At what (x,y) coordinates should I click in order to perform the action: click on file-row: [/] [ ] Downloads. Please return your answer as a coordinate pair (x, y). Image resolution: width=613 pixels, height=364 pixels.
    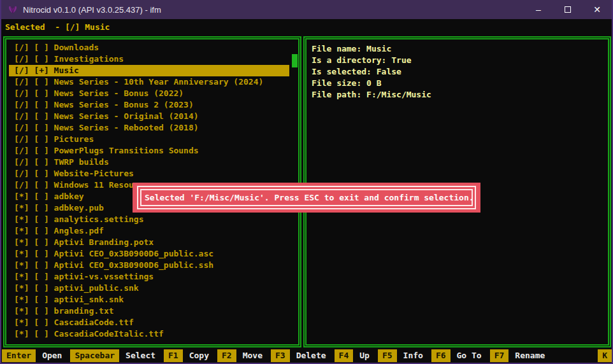
    Looking at the image, I should click on (149, 48).